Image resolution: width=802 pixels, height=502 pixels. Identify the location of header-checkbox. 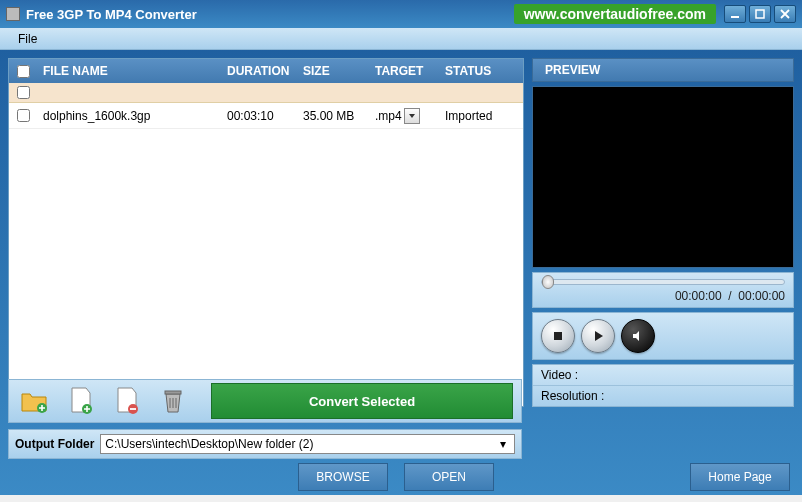
(24, 72).